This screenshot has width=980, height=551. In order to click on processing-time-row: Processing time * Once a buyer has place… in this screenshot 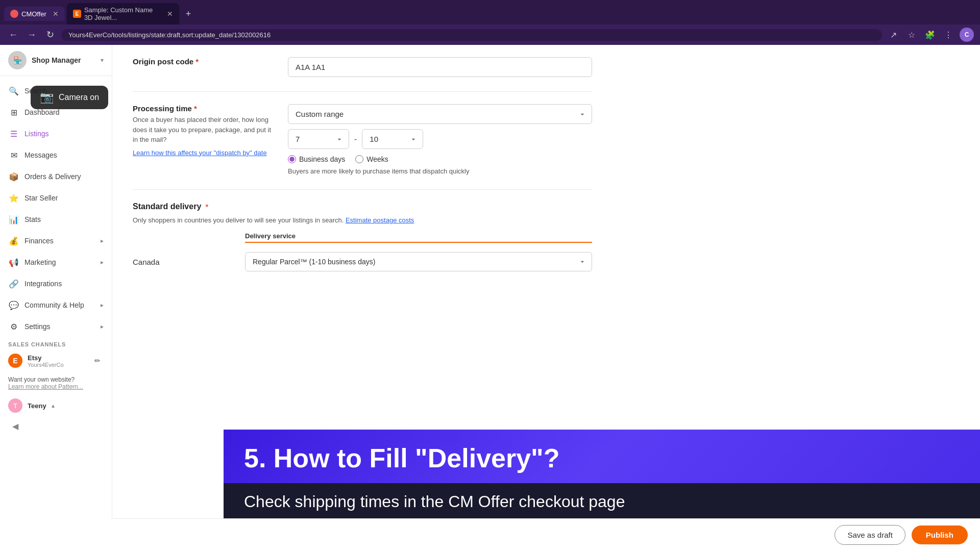, I will do `click(362, 140)`.